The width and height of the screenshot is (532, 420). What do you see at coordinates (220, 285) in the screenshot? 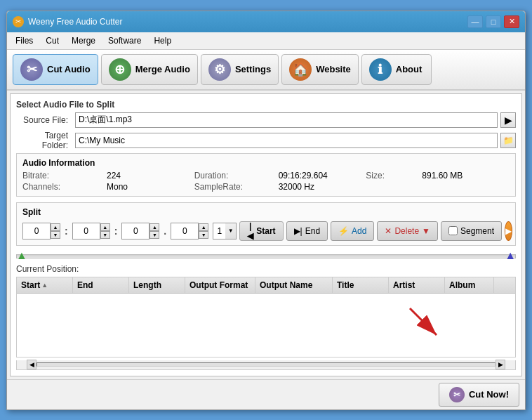
I see `col-output-format: Output Format` at bounding box center [220, 285].